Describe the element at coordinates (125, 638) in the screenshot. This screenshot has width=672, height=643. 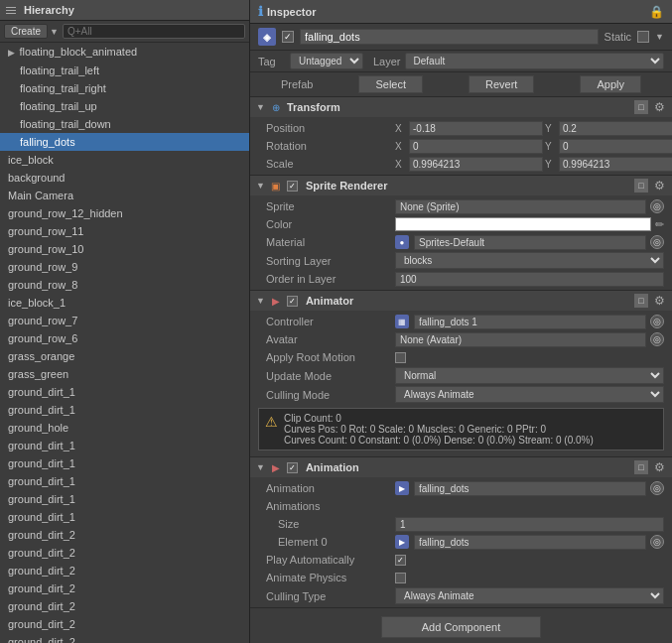
I see `hierarchy-item-ground_dirt_2g: ground_dirt_2` at that location.